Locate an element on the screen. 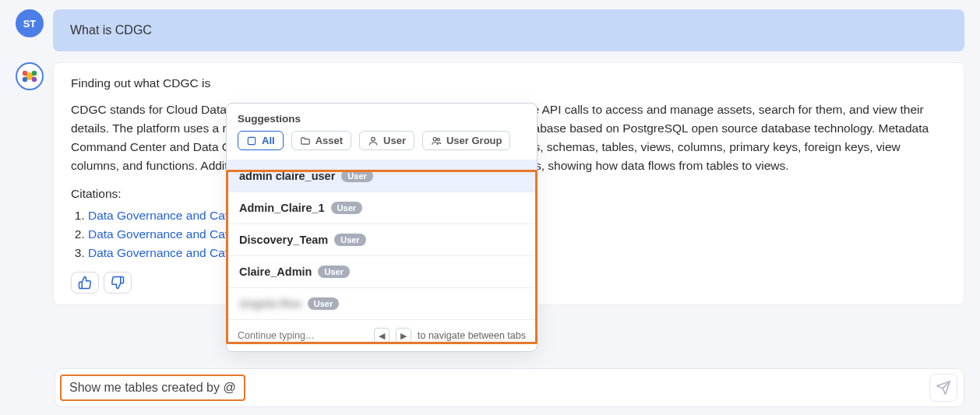  suggestions-footer: Continue typing… ◀ ▶ to navigate between… is located at coordinates (382, 335).